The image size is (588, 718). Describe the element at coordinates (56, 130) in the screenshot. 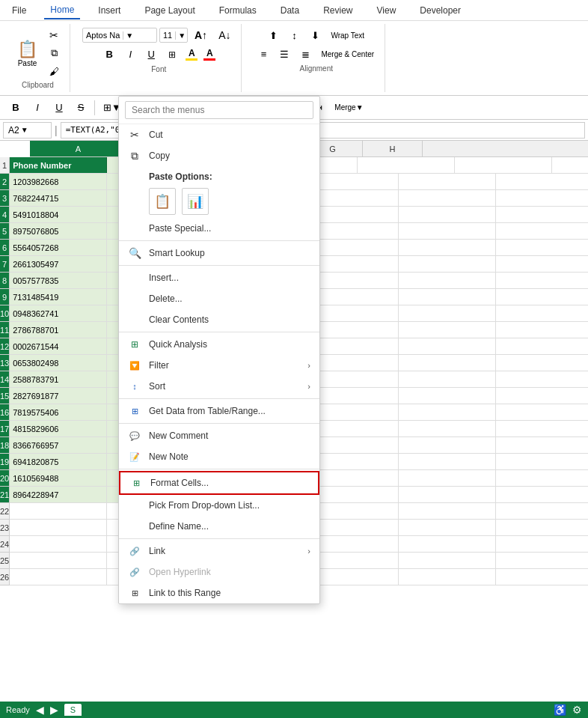

I see `formula-expand-icon: |` at that location.